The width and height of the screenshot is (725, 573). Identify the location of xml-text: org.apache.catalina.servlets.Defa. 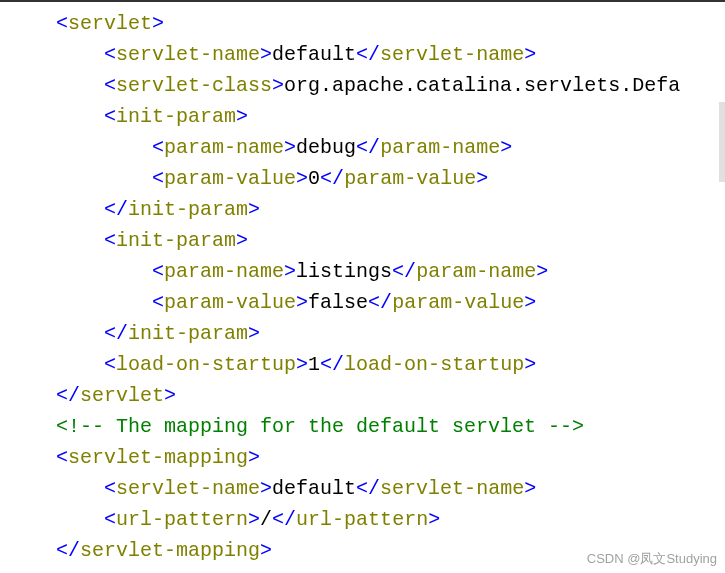
(482, 86).